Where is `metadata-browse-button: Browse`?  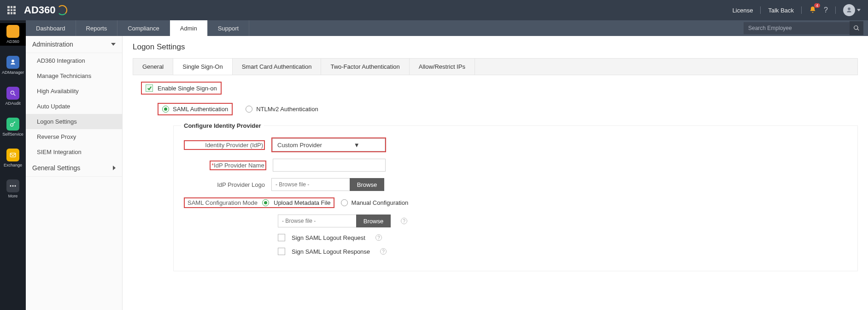 metadata-browse-button: Browse is located at coordinates (373, 221).